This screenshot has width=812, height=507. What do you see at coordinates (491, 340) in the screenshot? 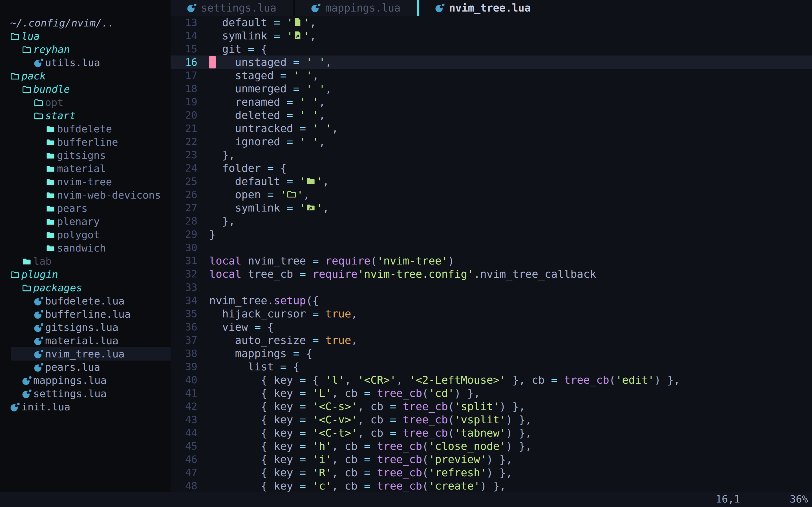
I see `code-line-37: 37 auto_resize = true,` at bounding box center [491, 340].